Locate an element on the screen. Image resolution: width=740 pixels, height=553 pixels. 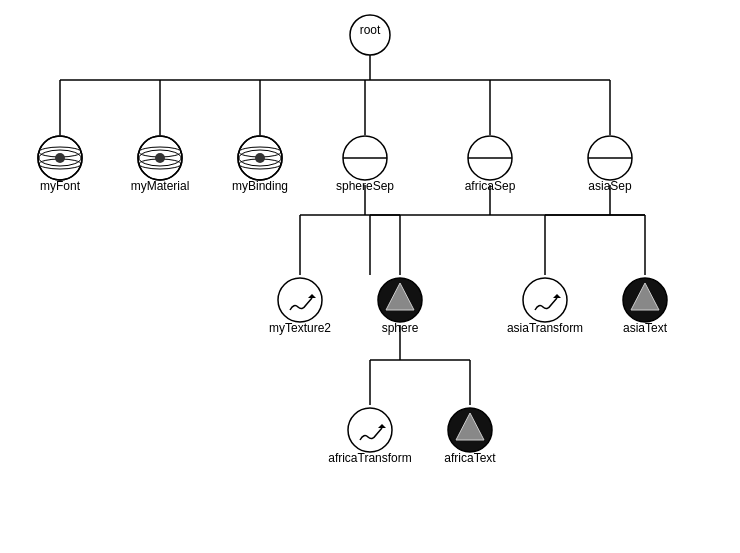
myTexture2-label: myTexture2 is located at coordinates (300, 328).